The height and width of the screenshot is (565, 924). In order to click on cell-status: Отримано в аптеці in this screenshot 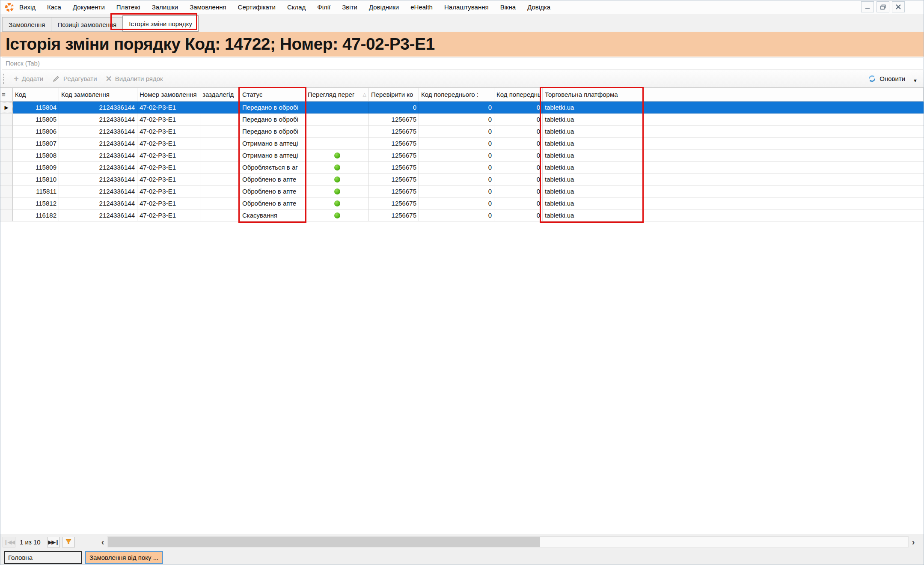, I will do `click(273, 143)`.